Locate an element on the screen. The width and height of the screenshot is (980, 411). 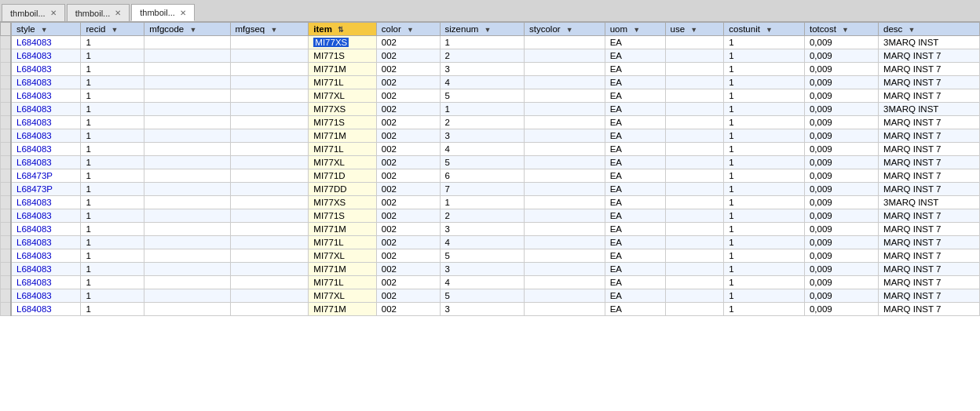
col-header-uom: uom ▼ is located at coordinates (634, 30).